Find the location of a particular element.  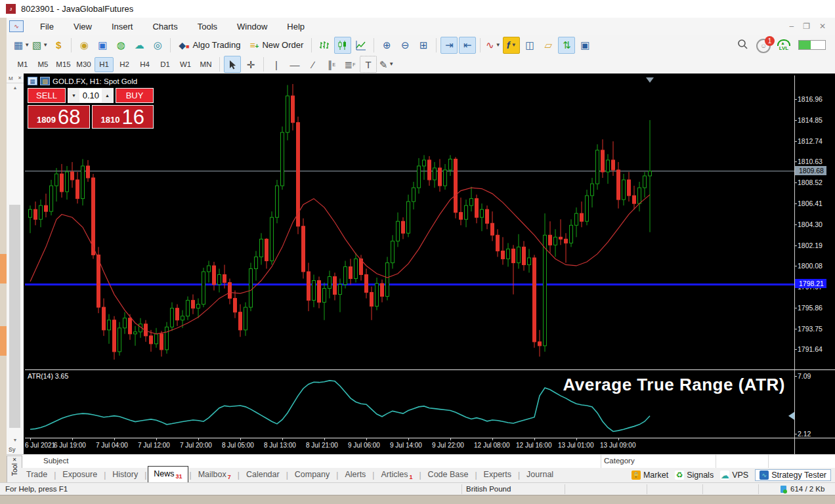

cursor-tool-icon is located at coordinates (232, 64).